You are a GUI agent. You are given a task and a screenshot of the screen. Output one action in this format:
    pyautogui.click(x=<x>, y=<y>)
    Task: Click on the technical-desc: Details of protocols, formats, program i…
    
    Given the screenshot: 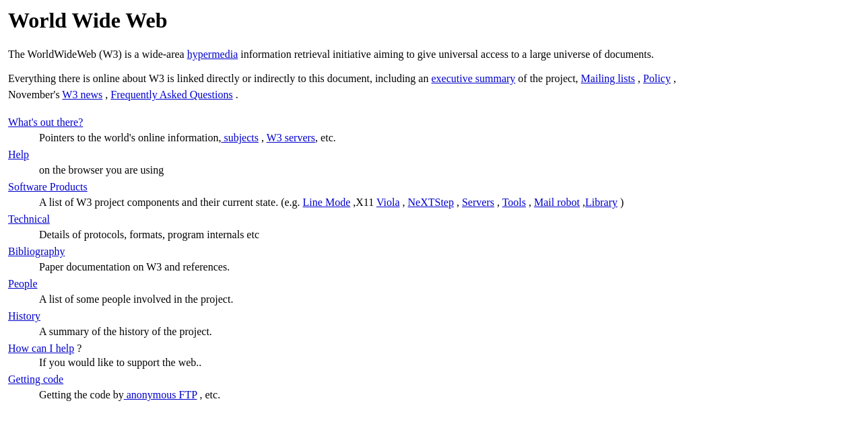 What is the action you would take?
    pyautogui.click(x=450, y=235)
    